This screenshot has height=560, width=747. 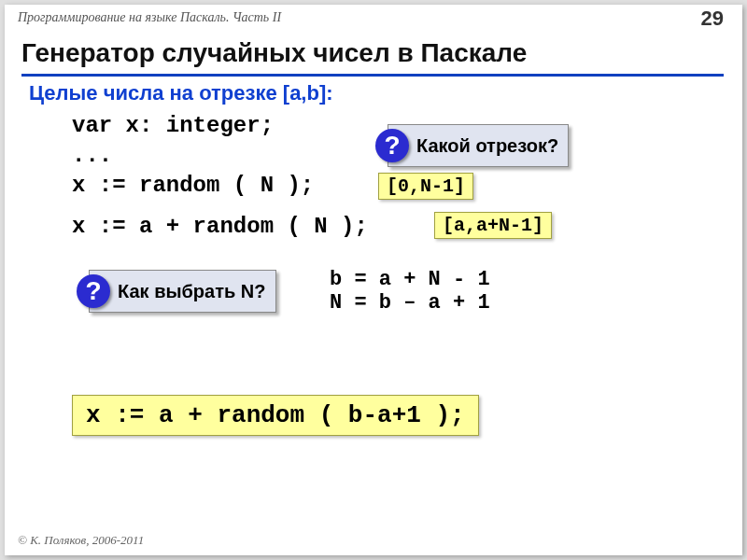 What do you see at coordinates (374, 21) in the screenshot?
I see `header-bar: Программирование на языке Паскаль. Часть…` at bounding box center [374, 21].